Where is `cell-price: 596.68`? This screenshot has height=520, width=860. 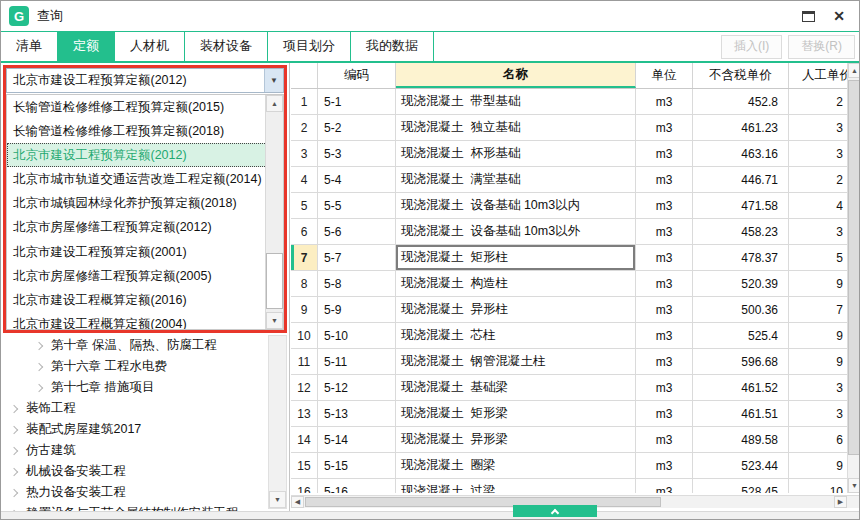 cell-price: 596.68 is located at coordinates (741, 362).